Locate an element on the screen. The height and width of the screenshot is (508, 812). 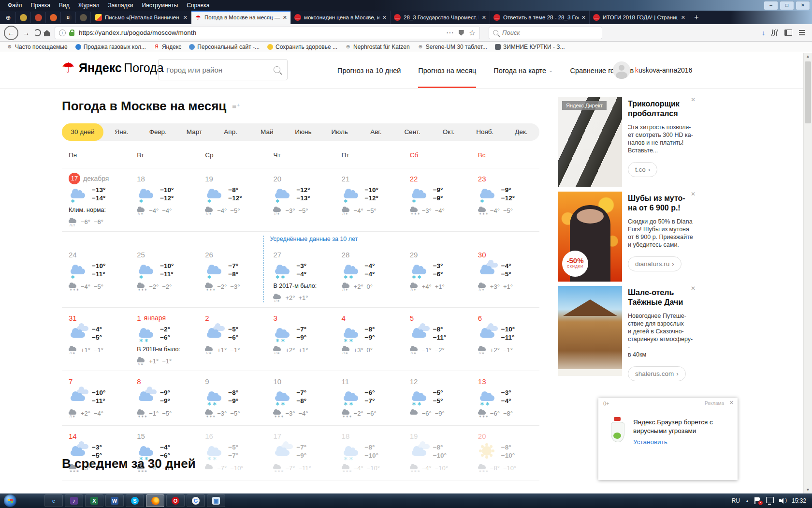
menu-item: Файл is located at coordinates (15, 5).